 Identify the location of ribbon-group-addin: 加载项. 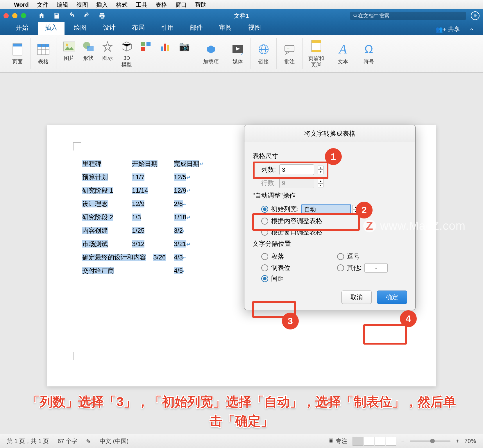
(211, 53).